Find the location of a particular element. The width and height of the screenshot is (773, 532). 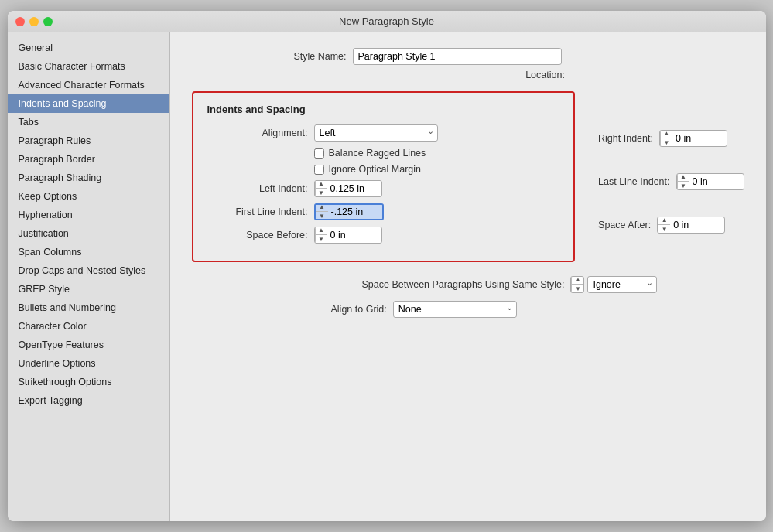

last-line-indent-input-wrap: ▲ ▼ is located at coordinates (710, 182).